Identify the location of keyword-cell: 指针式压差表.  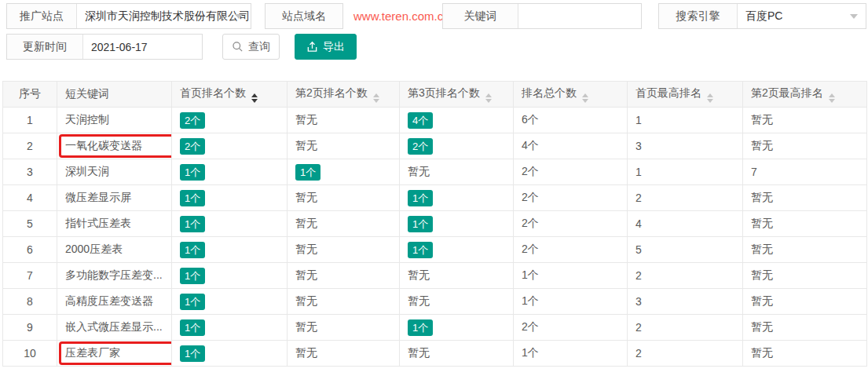
(115, 225).